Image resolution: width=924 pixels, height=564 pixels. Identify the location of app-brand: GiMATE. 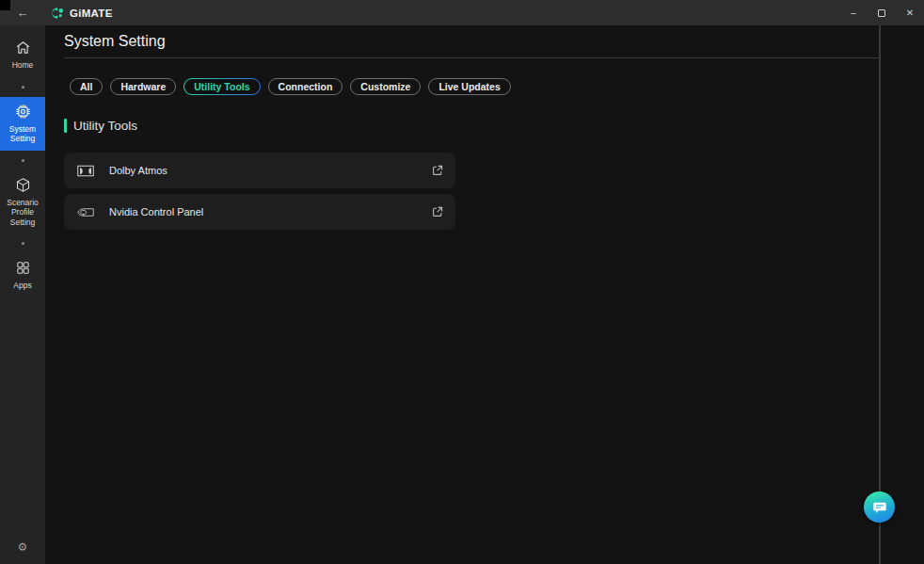
(82, 13).